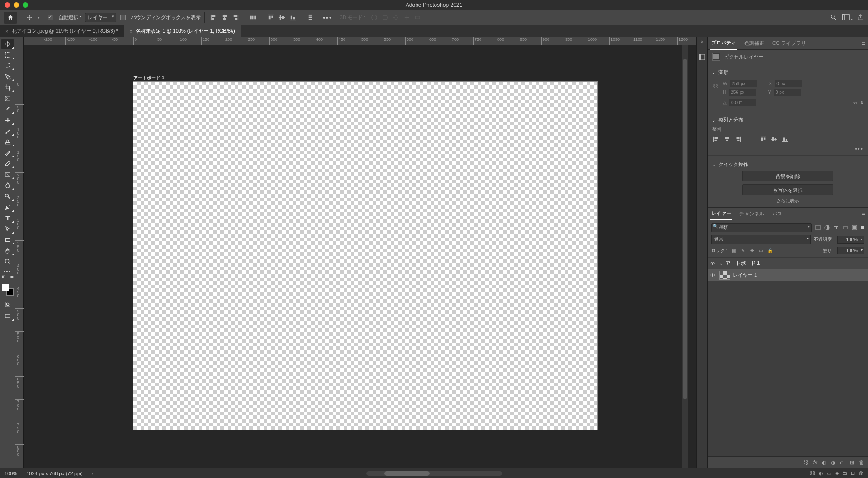  What do you see at coordinates (8, 120) in the screenshot?
I see `healing-brush-tool` at bounding box center [8, 120].